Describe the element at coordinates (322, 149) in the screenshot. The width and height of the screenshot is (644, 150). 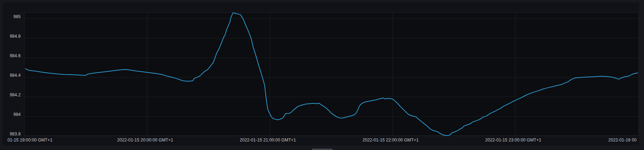
I see `scrollbar-thumb` at that location.